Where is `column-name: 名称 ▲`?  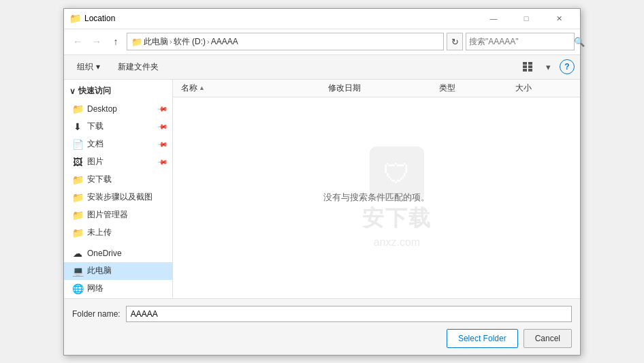 column-name: 名称 ▲ is located at coordinates (252, 89).